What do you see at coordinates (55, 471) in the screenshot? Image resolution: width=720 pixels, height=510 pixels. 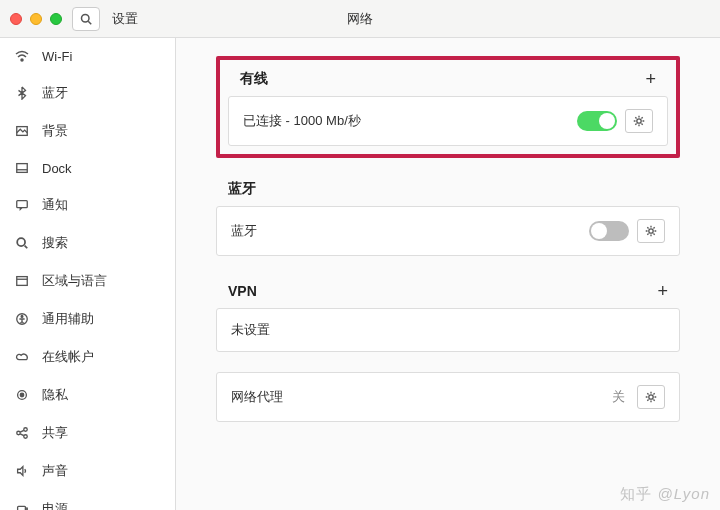 I see `sidebar-item-label: 声音` at bounding box center [55, 471].